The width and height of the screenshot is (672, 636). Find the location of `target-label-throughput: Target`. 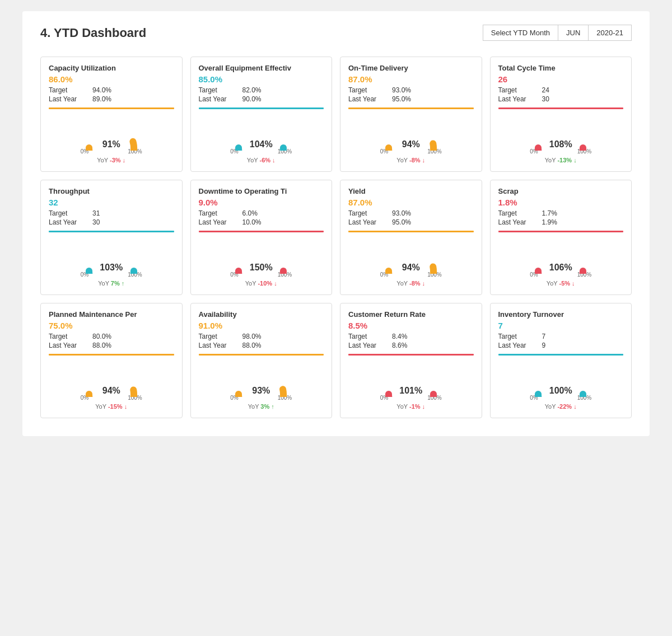

target-label-throughput: Target is located at coordinates (66, 213).